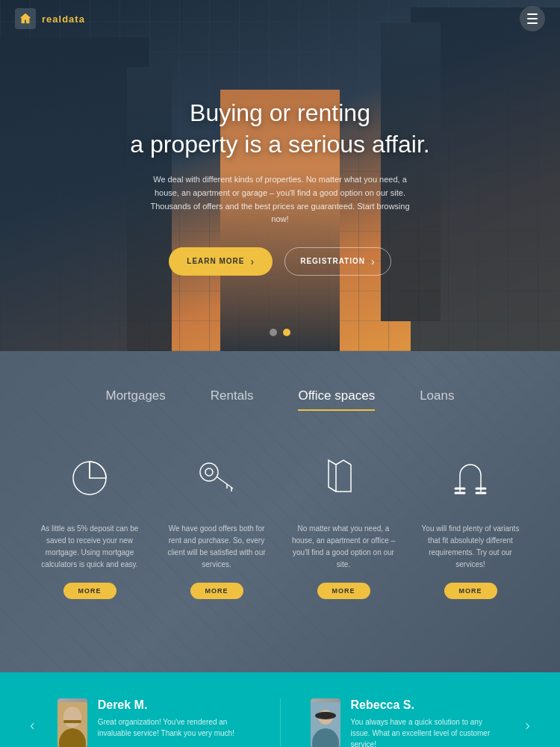 The image size is (560, 747). What do you see at coordinates (217, 524) in the screenshot?
I see `service-card-rentals: We have good offers both for rent and pu…` at bounding box center [217, 524].